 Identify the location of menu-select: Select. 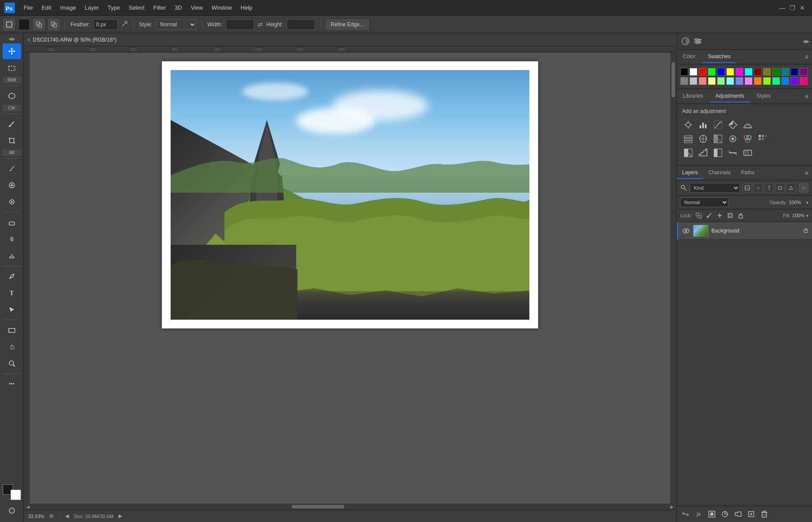
(136, 8).